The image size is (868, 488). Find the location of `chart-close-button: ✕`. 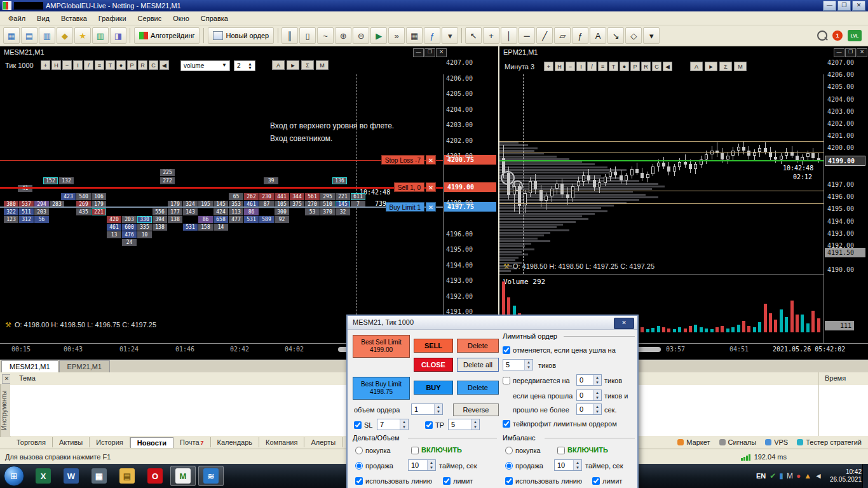

chart-close-button: ✕ is located at coordinates (862, 53).